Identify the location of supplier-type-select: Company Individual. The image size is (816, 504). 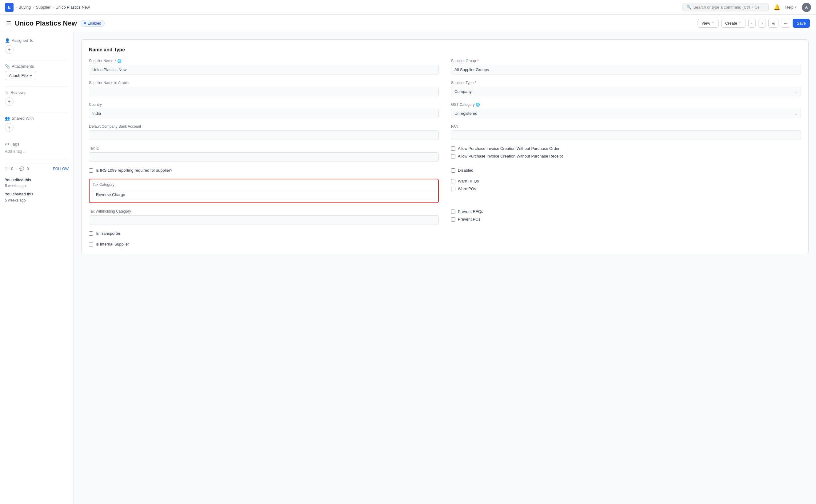
(626, 91).